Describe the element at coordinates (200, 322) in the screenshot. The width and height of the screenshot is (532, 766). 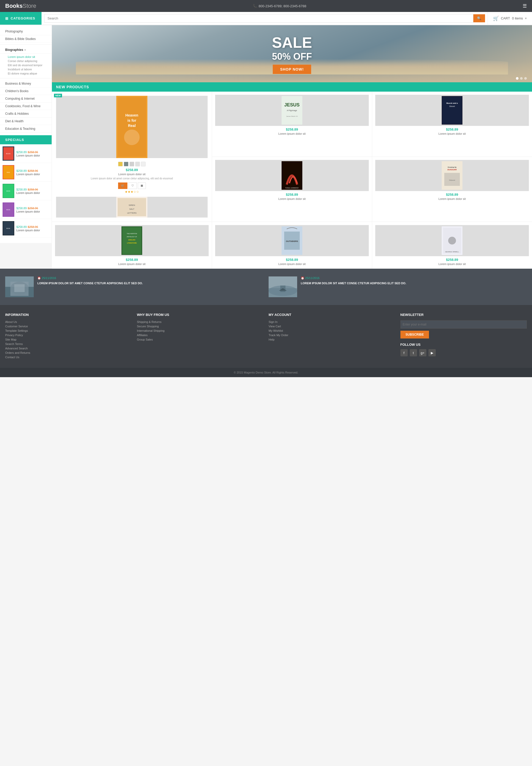
I see `footer-link-shipping-returns: Shipping & Returns` at that location.